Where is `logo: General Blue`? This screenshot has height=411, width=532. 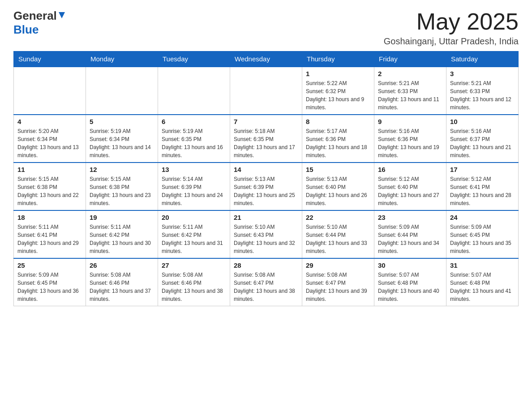 logo: General Blue is located at coordinates (40, 23).